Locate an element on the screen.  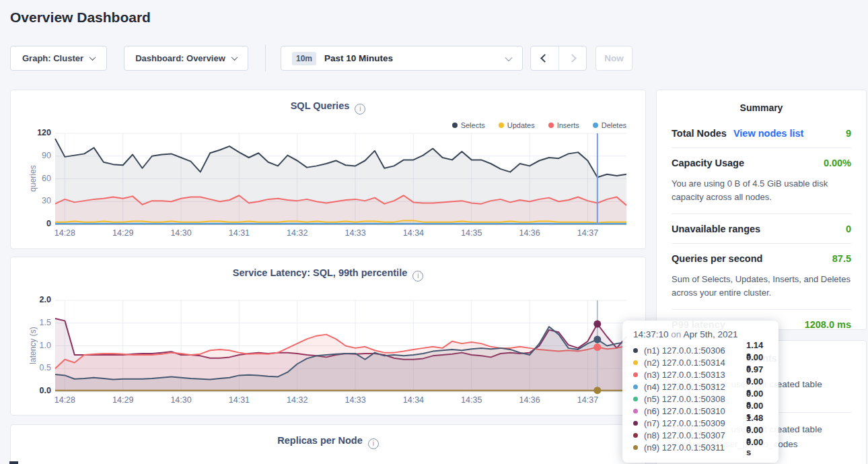
legend-label: Inserts is located at coordinates (568, 125).